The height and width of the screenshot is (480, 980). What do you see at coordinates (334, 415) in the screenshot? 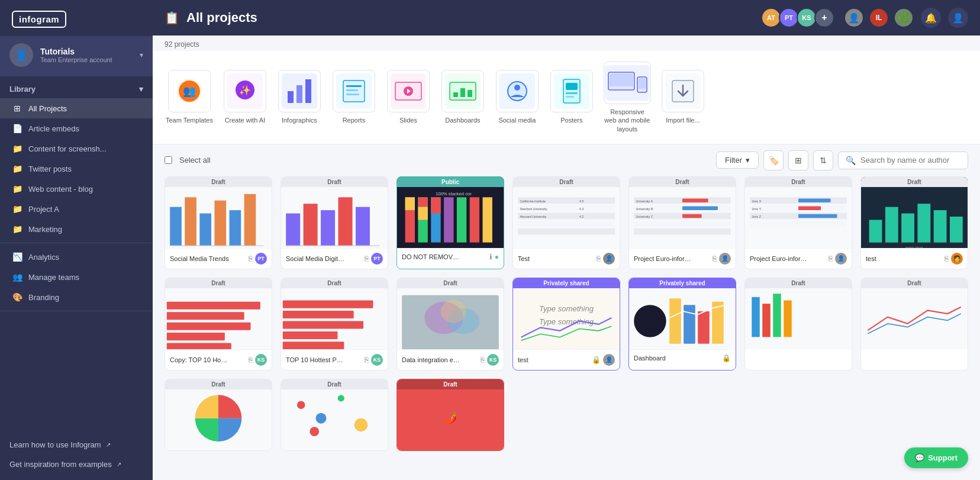
I see `project-card-16: Draft` at bounding box center [334, 415].